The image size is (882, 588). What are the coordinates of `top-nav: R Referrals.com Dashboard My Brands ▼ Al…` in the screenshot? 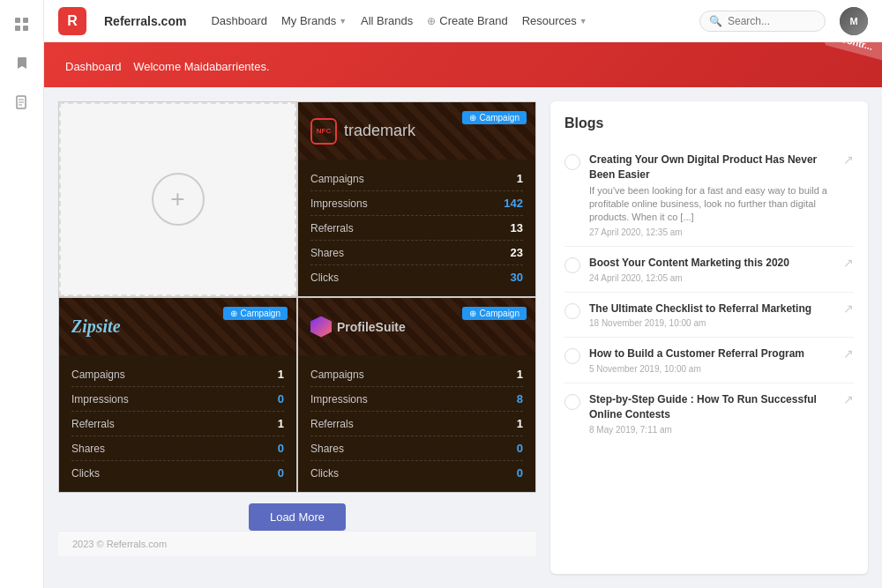 It's located at (463, 21).